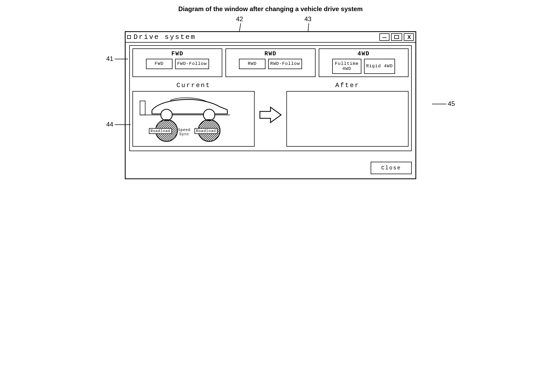 The height and width of the screenshot is (392, 541). Describe the element at coordinates (192, 64) in the screenshot. I see `fwd-follow-button: FWD-Follow` at that location.